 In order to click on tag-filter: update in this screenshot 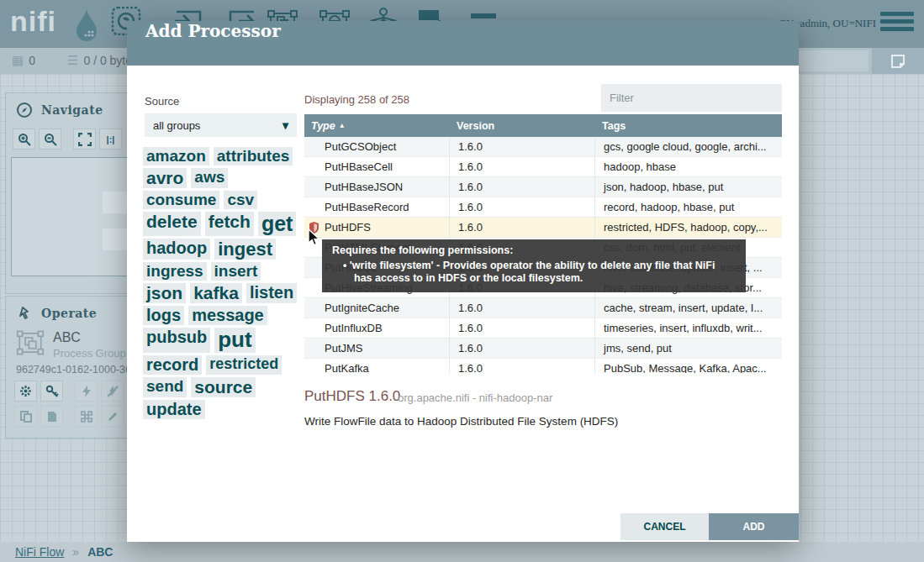, I will do `click(174, 410)`.